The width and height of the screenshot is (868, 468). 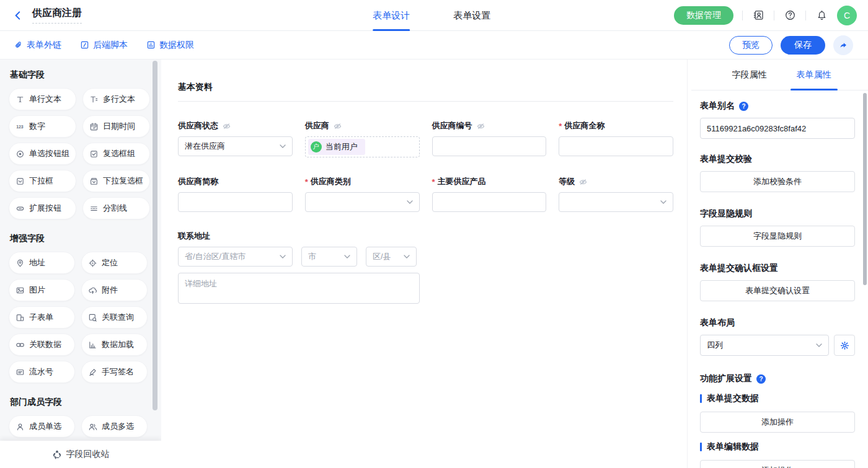 What do you see at coordinates (117, 181) in the screenshot?
I see `field-item-dropdown-multi: 下拉复选框` at bounding box center [117, 181].